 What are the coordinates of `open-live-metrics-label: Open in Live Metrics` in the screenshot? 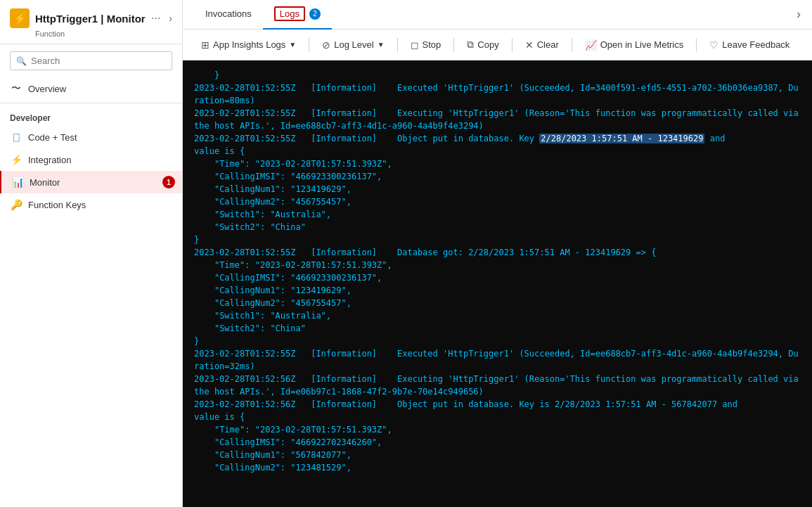 It's located at (643, 45).